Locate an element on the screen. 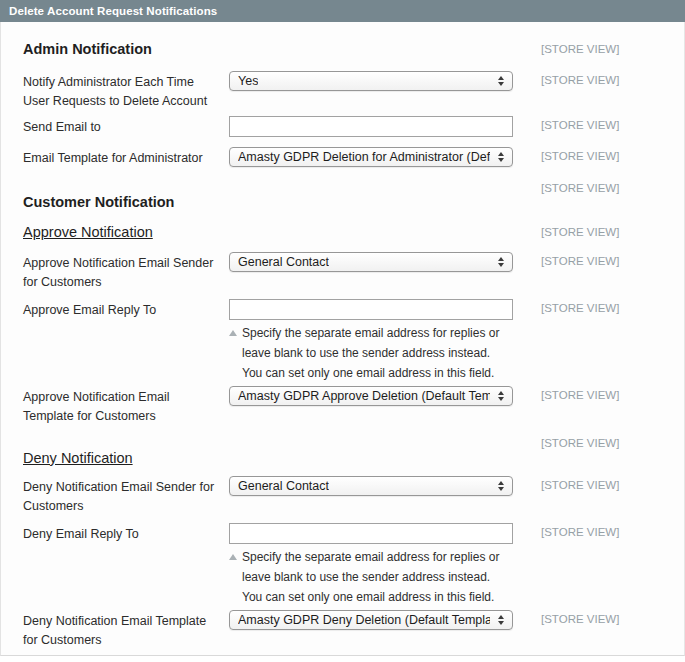 The height and width of the screenshot is (662, 685). admin-email-template-select-value: Amasty GDPR Deletion for Administrator (… is located at coordinates (364, 157).